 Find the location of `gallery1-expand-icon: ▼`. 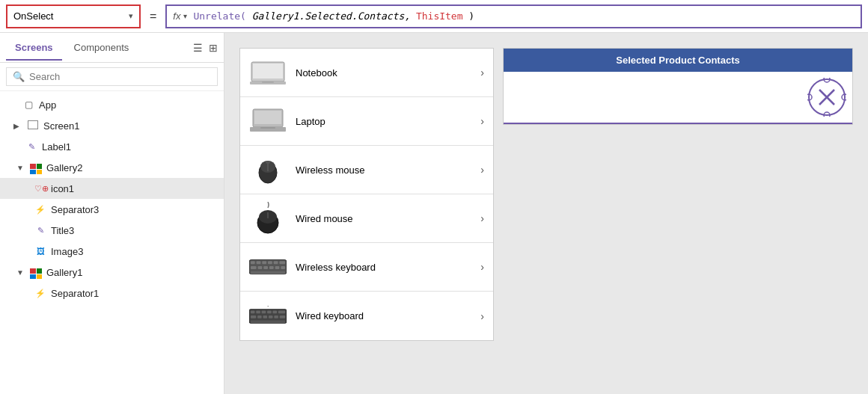

gallery1-expand-icon: ▼ is located at coordinates (21, 272).